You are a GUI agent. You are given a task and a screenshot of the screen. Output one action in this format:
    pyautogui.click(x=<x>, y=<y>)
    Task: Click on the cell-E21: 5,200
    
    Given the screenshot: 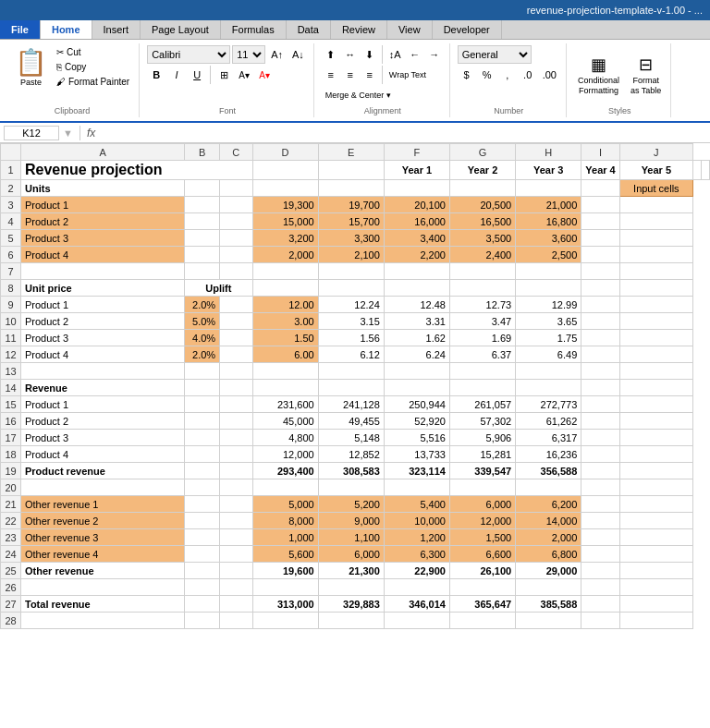 What is the action you would take?
    pyautogui.click(x=351, y=504)
    